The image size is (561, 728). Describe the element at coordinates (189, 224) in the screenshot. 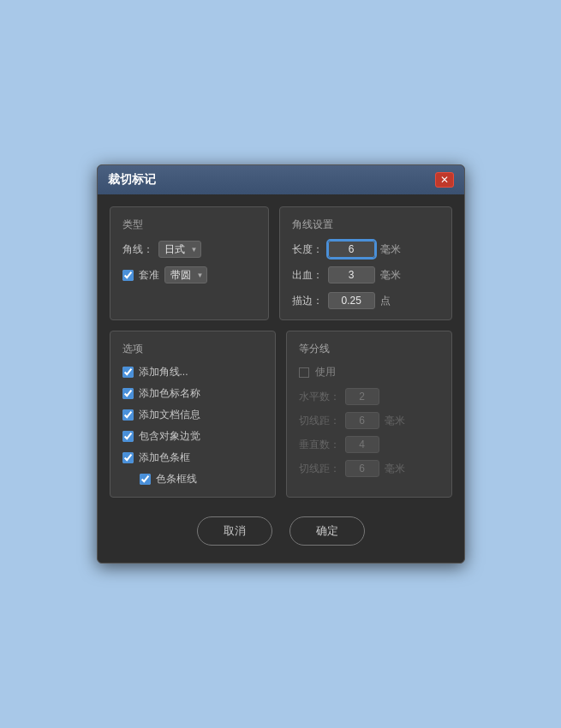

I see `type-panel-title: 类型` at that location.